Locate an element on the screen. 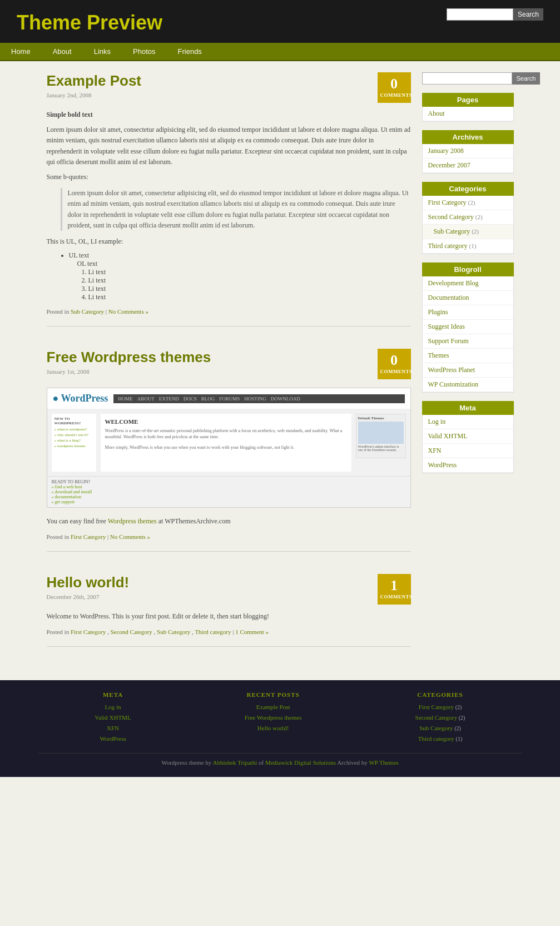  footer-cat-sub: Sub Category (2) is located at coordinates (440, 728).